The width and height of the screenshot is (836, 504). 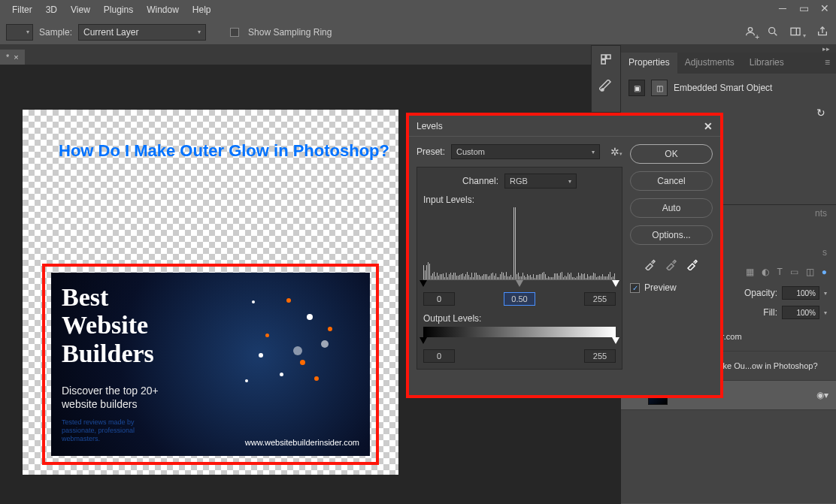 I want to click on filter-type-icon: T, so click(x=779, y=272).